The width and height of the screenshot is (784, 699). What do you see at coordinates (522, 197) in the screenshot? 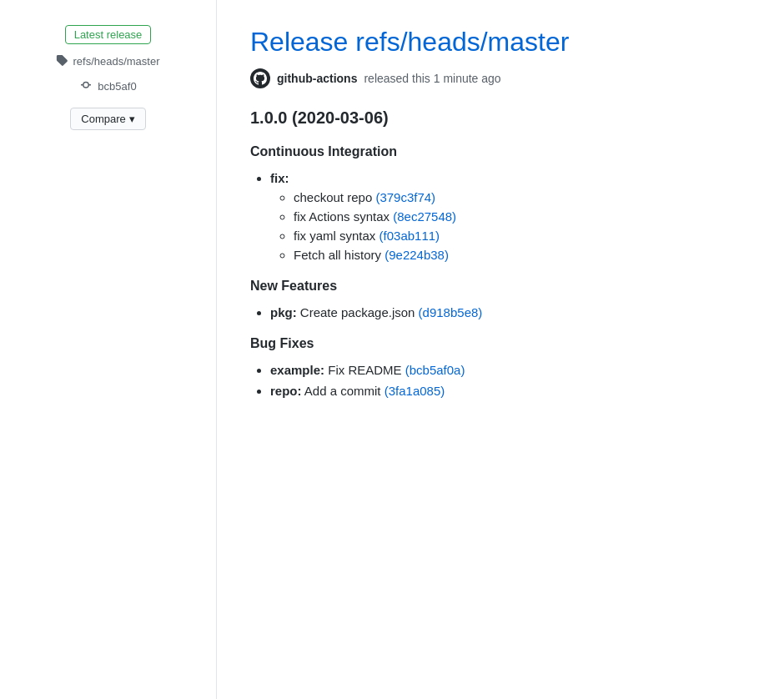
I see `list-item: checkout repo (379c3f74)` at bounding box center [522, 197].